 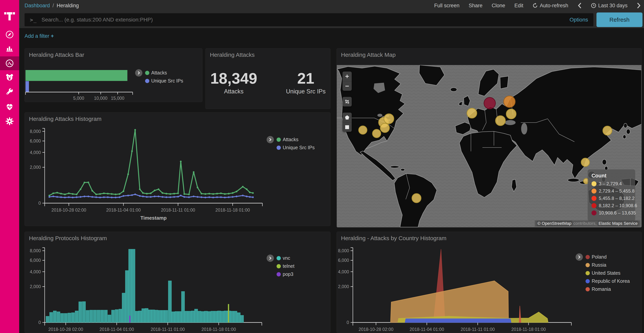 What do you see at coordinates (599, 257) in the screenshot?
I see `legend-label: Poland` at bounding box center [599, 257].